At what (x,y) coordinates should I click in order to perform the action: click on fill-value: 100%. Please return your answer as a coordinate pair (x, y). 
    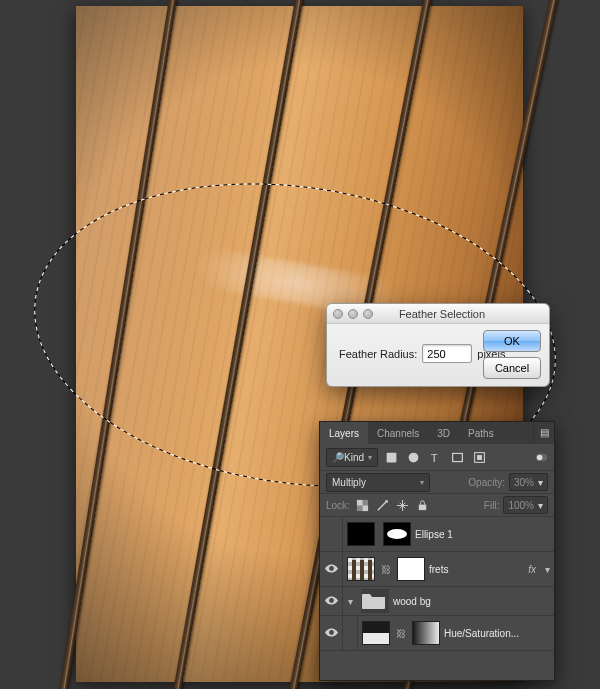
    Looking at the image, I should click on (521, 506).